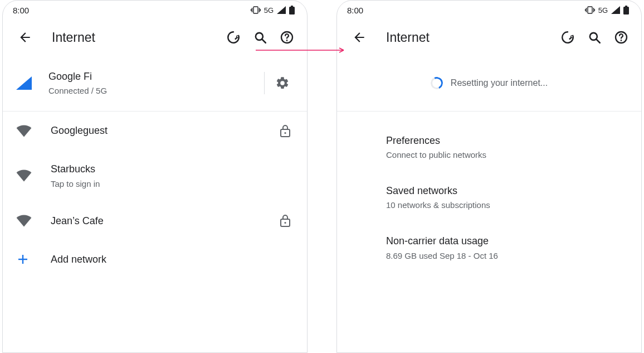 The height and width of the screenshot is (353, 644). I want to click on add-network-label: Add network, so click(171, 260).